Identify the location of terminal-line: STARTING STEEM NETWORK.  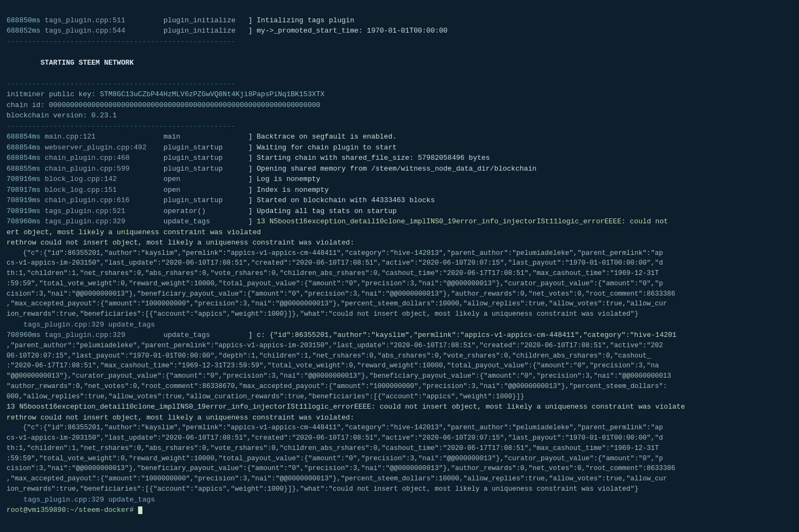
(400, 63).